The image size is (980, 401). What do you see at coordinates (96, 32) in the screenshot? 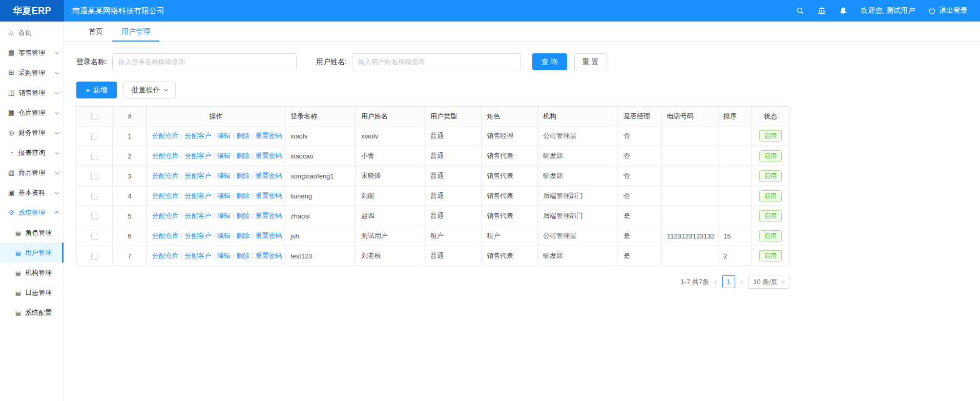
I see `tab-home: 首页` at bounding box center [96, 32].